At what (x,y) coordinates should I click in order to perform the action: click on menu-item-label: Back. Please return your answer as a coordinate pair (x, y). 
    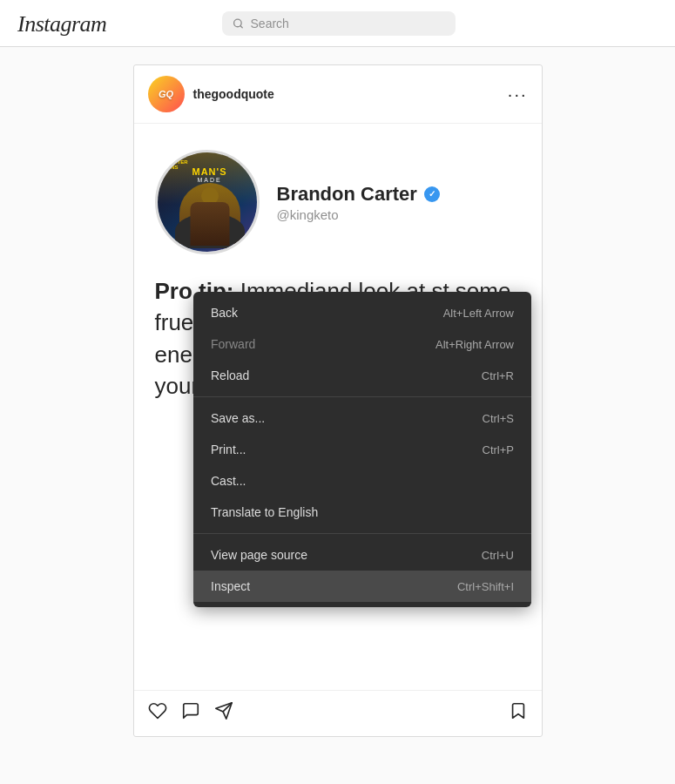
    Looking at the image, I should click on (225, 313).